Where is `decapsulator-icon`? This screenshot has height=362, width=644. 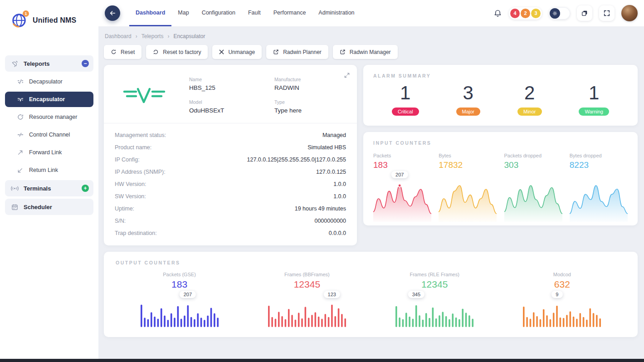 decapsulator-icon is located at coordinates (20, 82).